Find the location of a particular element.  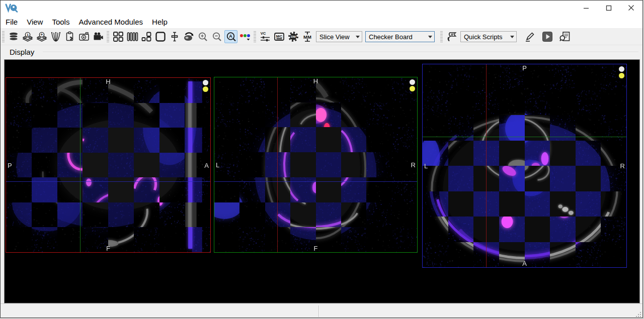

overlay-mode-dropdown: Checker Board is located at coordinates (400, 37).